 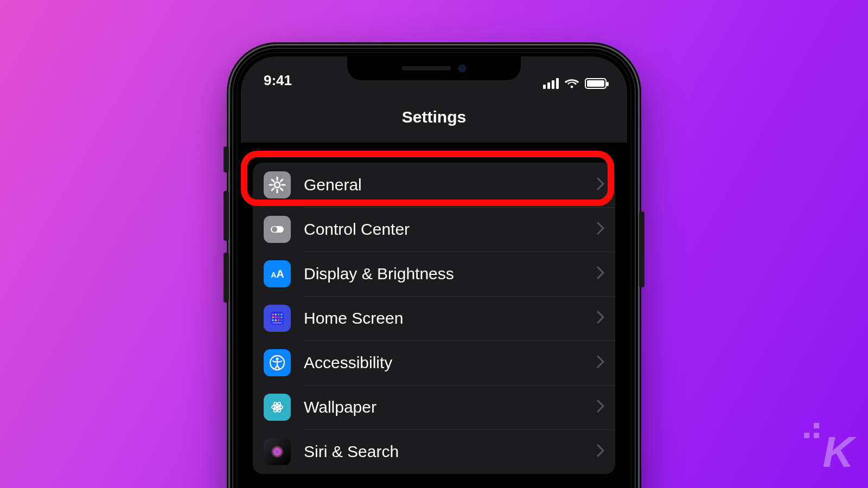 I want to click on text-size-icon: AA, so click(x=277, y=274).